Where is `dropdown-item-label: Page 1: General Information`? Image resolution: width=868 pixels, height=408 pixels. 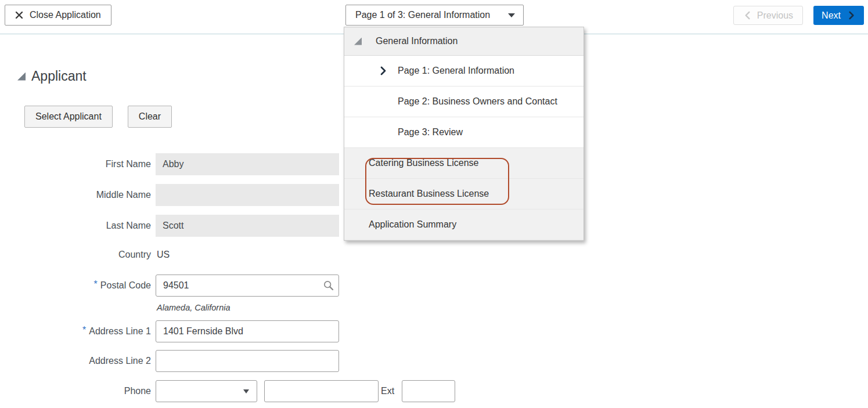 dropdown-item-label: Page 1: General Information is located at coordinates (456, 71).